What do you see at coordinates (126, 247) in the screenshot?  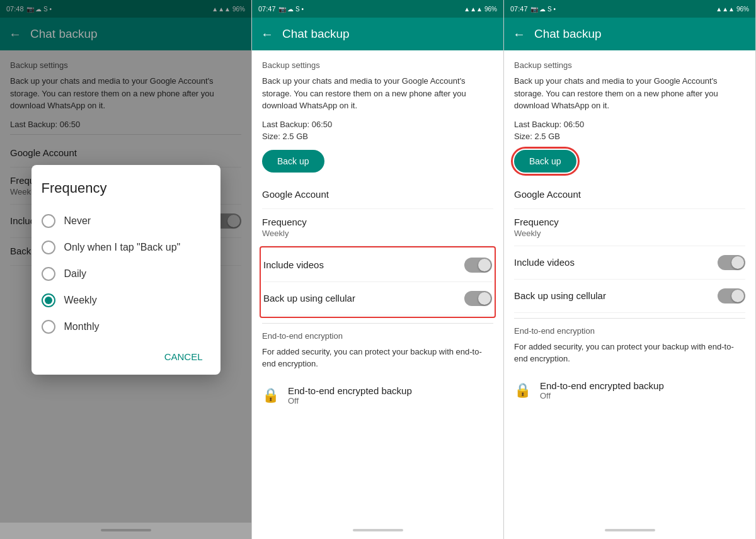 I see `option-only-when: Only when I tap "Back up"` at bounding box center [126, 247].